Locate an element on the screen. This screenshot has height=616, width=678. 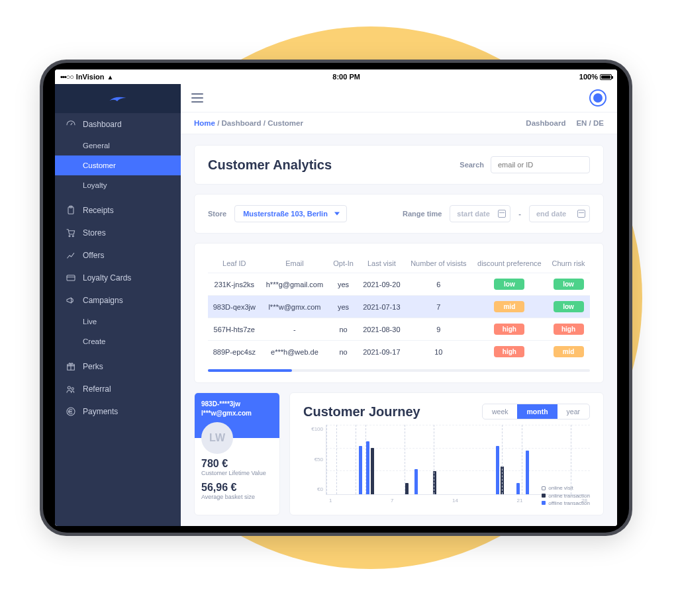
sidebar-item-label: Referral is located at coordinates (97, 389).